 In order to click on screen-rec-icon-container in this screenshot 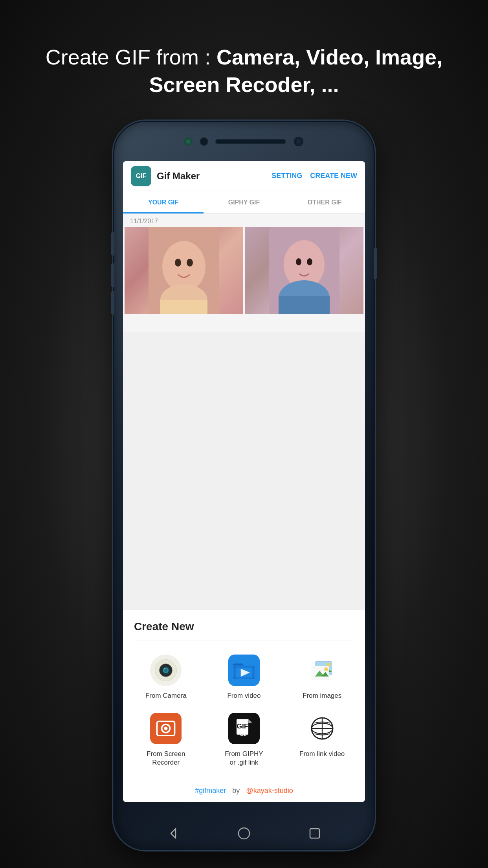, I will do `click(166, 728)`.